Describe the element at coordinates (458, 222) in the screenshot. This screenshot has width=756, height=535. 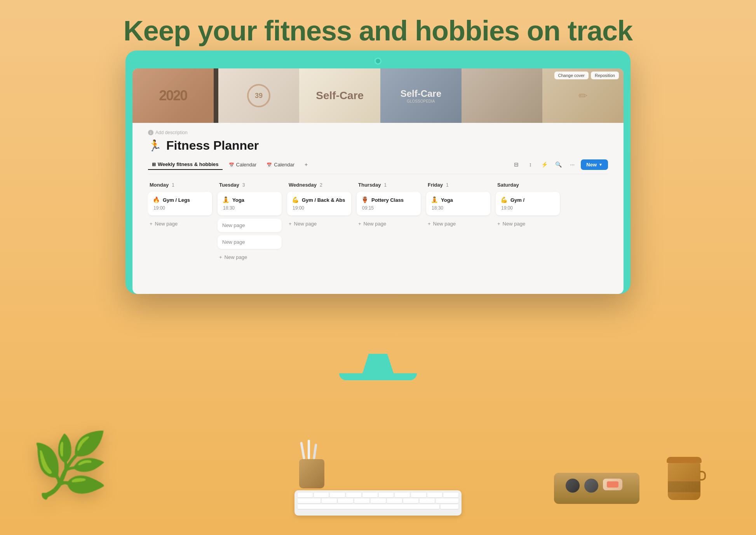
I see `column-friday: Friday 1 🧘 Yoga 18:30 + New page` at that location.